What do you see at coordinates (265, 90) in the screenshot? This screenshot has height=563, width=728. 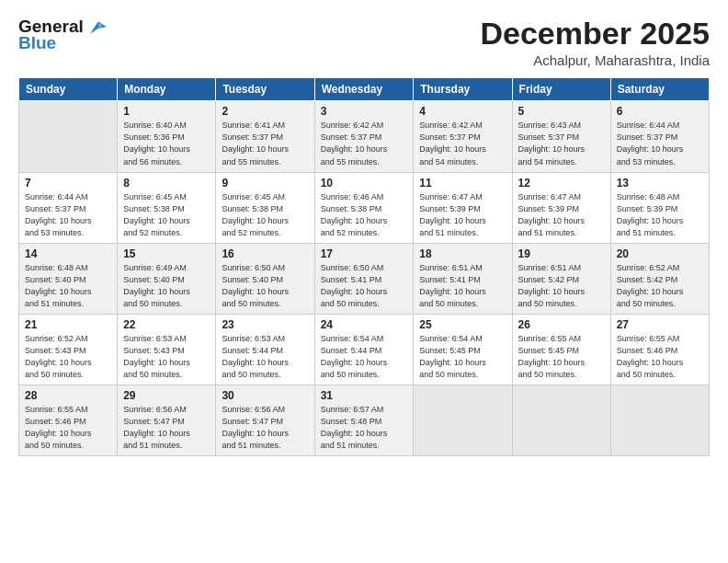 I see `weekday-header: Tuesday` at bounding box center [265, 90].